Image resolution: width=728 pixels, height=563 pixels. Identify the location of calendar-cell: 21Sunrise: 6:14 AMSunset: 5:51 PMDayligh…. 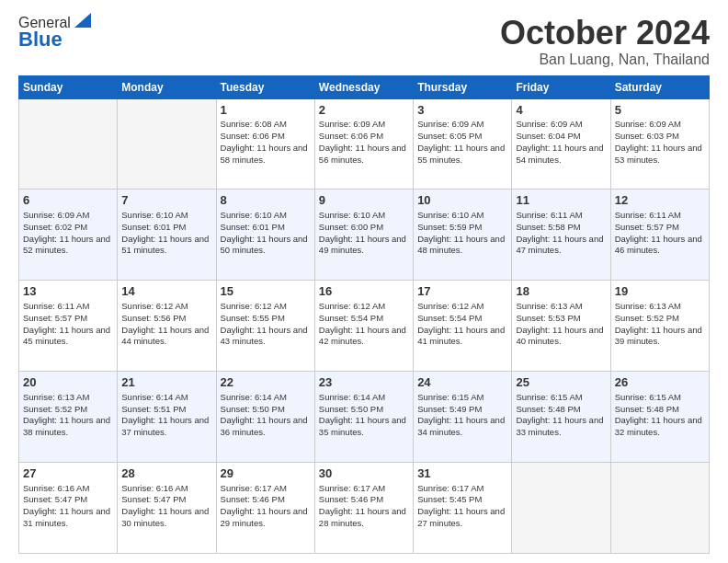
(167, 418).